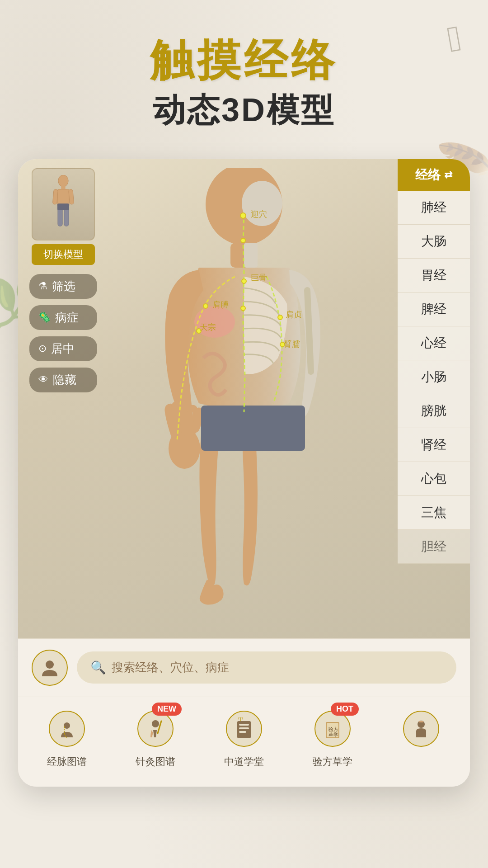  I want to click on meridian-item-sanjiao: 三焦, so click(434, 513).